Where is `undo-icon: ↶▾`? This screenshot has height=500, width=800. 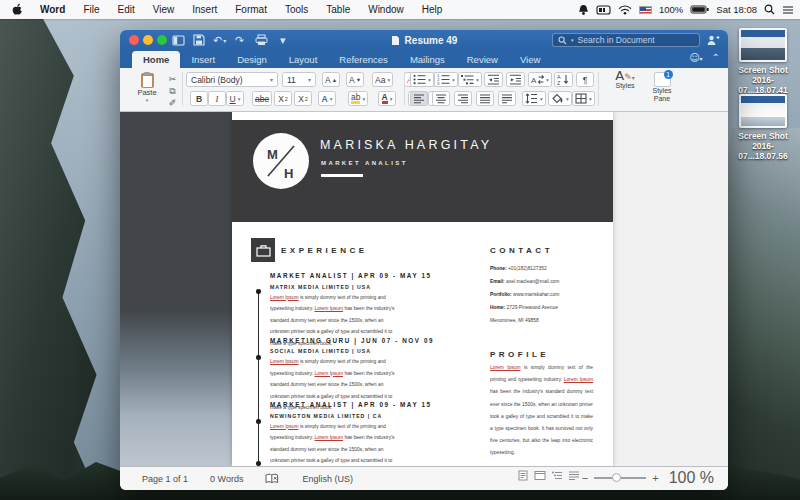
undo-icon: ↶▾ is located at coordinates (220, 40).